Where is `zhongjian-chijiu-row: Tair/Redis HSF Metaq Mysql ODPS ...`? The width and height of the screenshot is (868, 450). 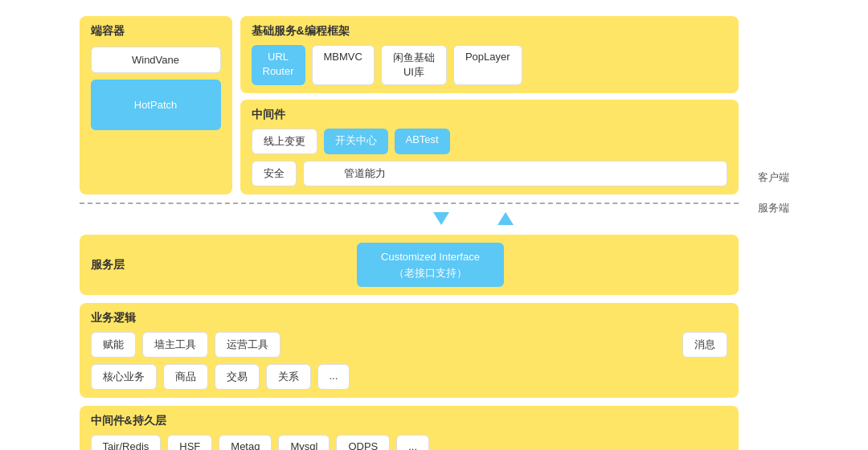
zhongjian-chijiu-row: Tair/Redis HSF Metaq Mysql ODPS ... is located at coordinates (409, 442).